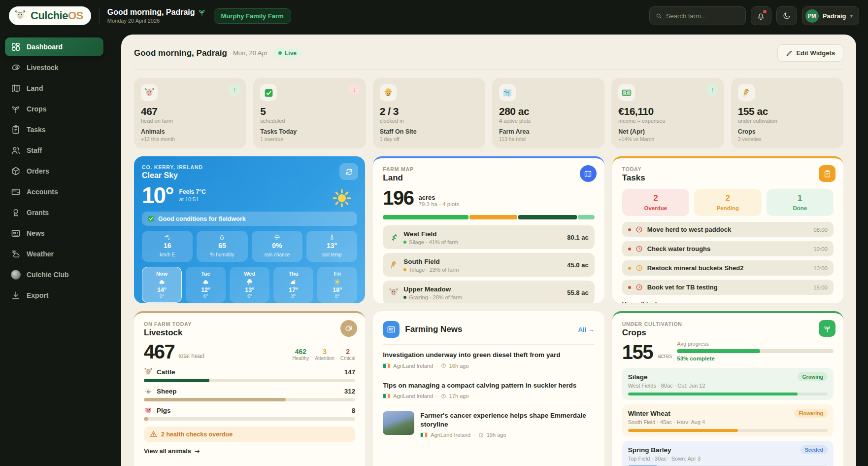  I want to click on crops-acres-value: 155, so click(637, 352).